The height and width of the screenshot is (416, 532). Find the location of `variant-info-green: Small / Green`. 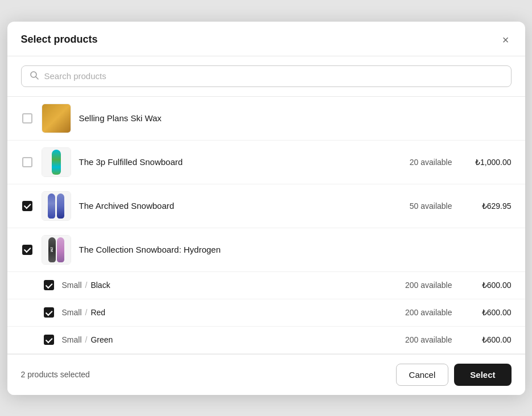

variant-info-green: Small / Green is located at coordinates (219, 340).